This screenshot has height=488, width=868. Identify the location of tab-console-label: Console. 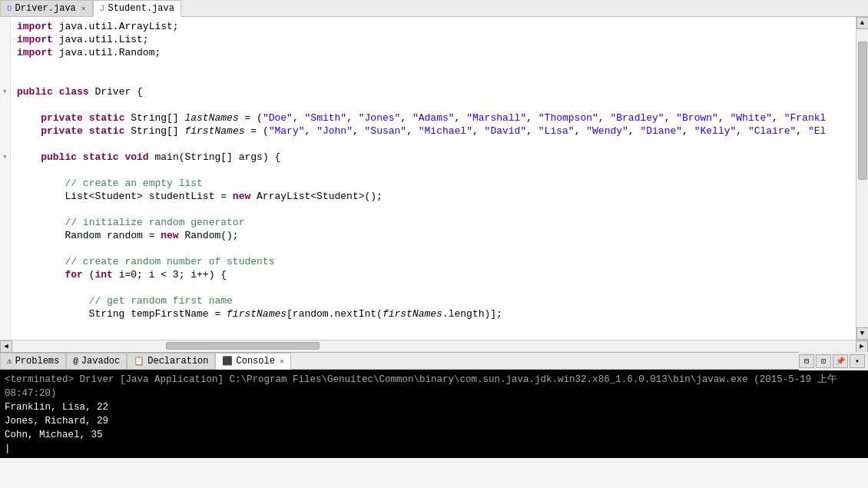
(255, 361).